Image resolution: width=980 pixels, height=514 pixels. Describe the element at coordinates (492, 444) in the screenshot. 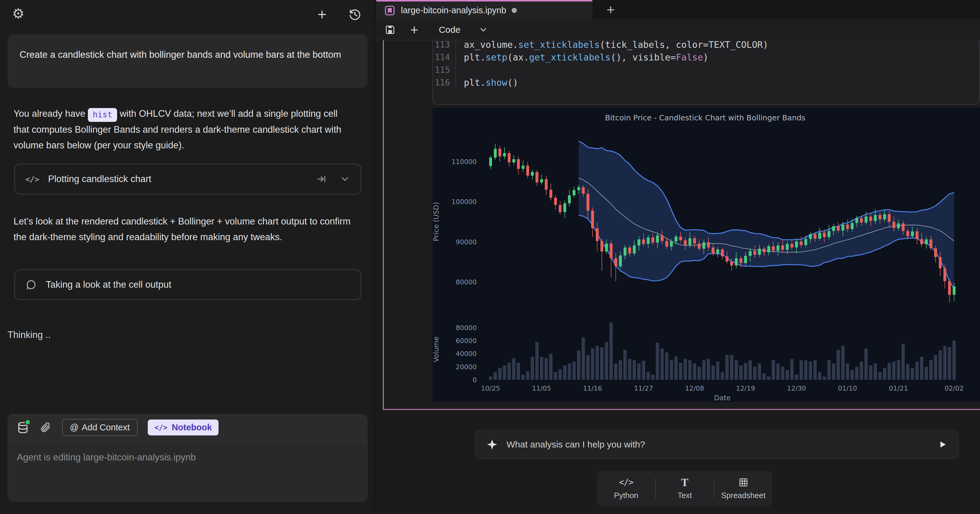

I see `sparkle-icon` at that location.